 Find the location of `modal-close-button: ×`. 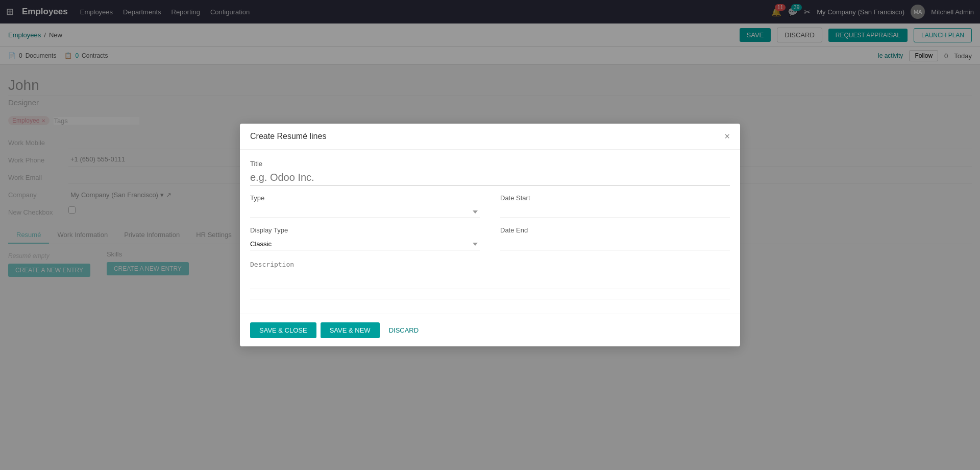

modal-close-button: × is located at coordinates (727, 136).